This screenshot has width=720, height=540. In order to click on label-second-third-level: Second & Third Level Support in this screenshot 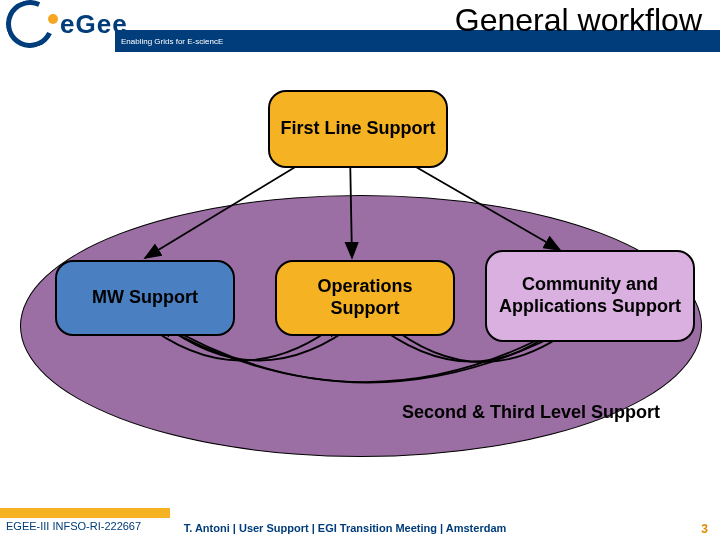, I will do `click(531, 413)`.